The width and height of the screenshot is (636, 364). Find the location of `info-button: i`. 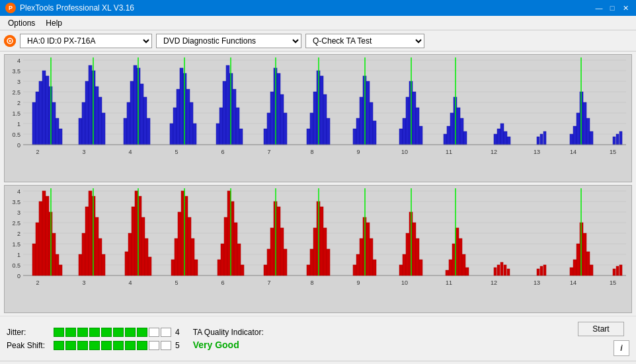

info-button: i is located at coordinates (621, 348).